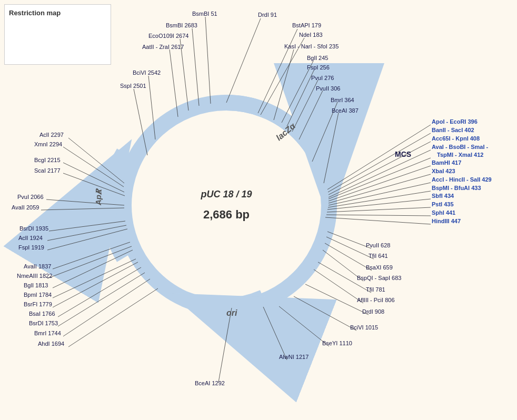 The image size is (517, 420). I want to click on label-tspmi-412: TspMI - XmaI 412, so click(460, 155).